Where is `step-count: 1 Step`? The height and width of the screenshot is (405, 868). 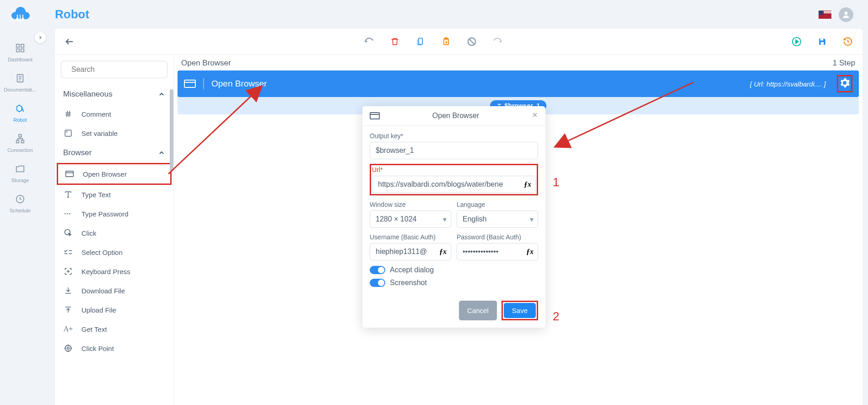
step-count: 1 Step is located at coordinates (844, 63).